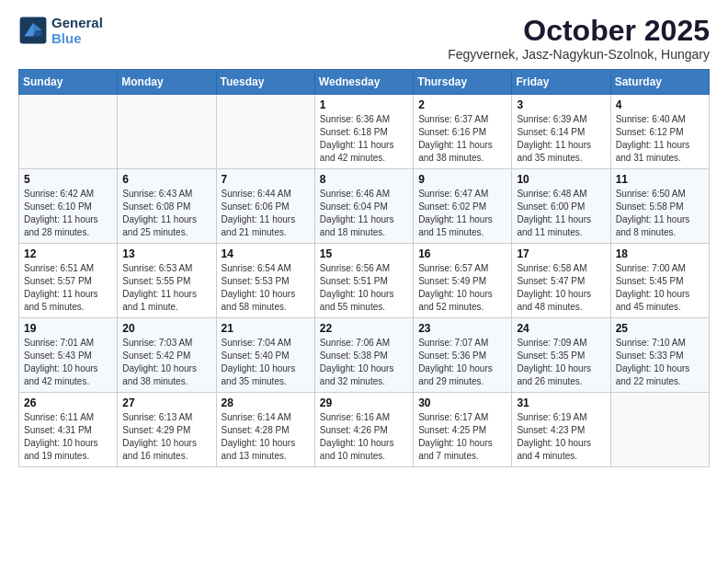 The image size is (728, 563). I want to click on day-info: Sunrise: 7:01 AM Sunset: 5:43 PM Dayligh…, so click(68, 362).